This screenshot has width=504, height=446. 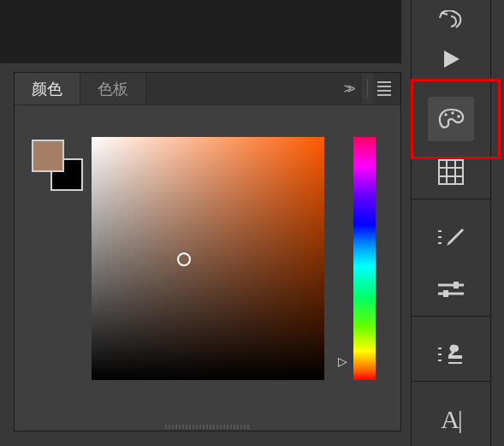 What do you see at coordinates (451, 419) in the screenshot?
I see `text-tool-icon: A|` at bounding box center [451, 419].